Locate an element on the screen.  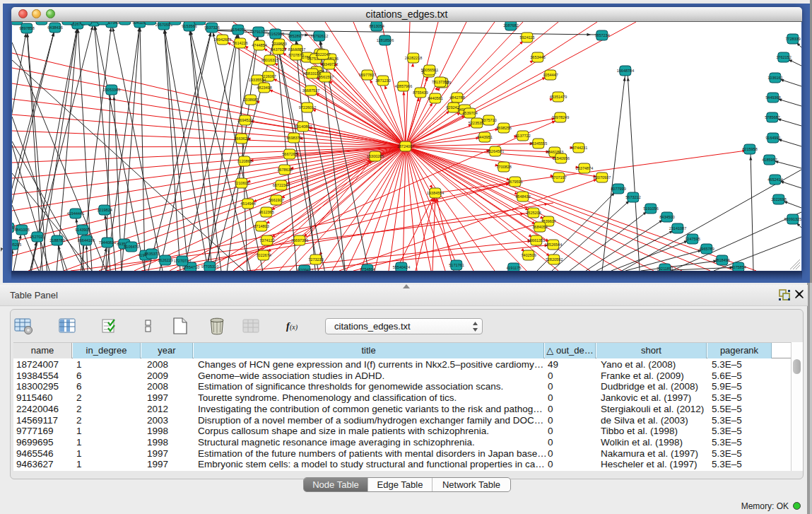
svg-text: 3154051 is located at coordinates (237, 30).